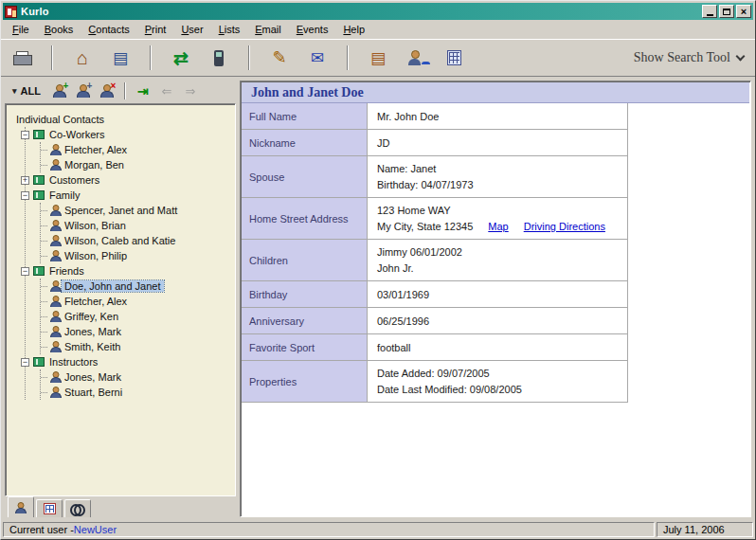 The image size is (756, 540). Describe the element at coordinates (378, 531) in the screenshot. I see `statusbar: Current user - NewUser July 11, 2006` at that location.